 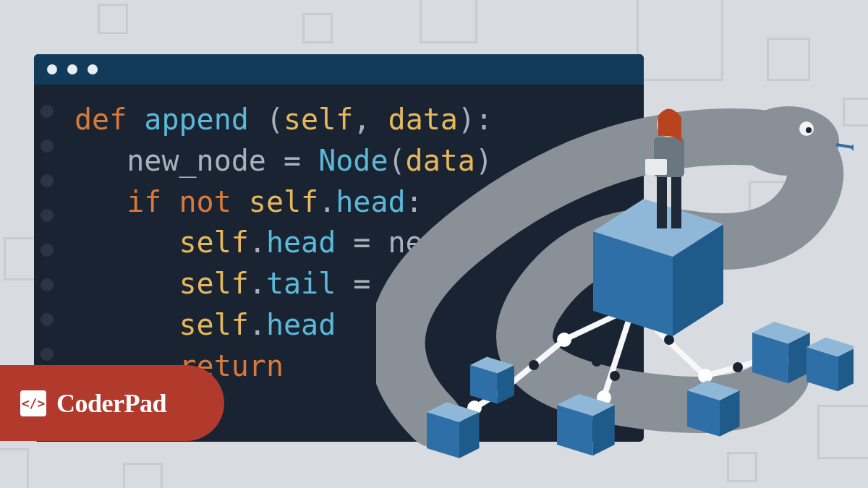 I want to click on code-line: self.head = new, so click(x=359, y=243).